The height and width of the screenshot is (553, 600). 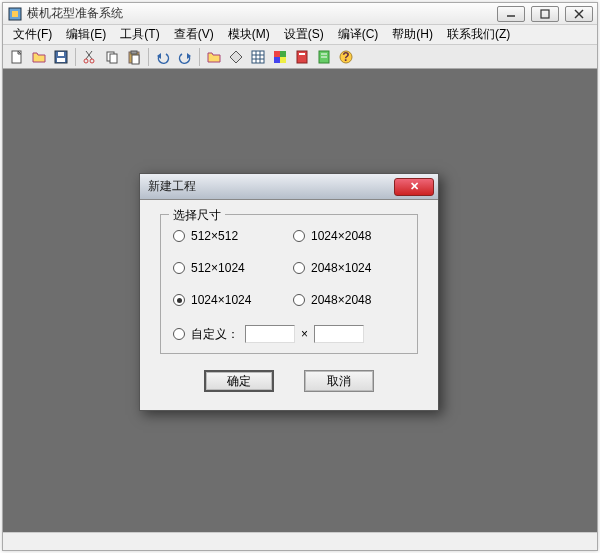 I want to click on size-grid: 512×512 1024×2048 512×1024 2048×1024 102…, so click(x=289, y=286).